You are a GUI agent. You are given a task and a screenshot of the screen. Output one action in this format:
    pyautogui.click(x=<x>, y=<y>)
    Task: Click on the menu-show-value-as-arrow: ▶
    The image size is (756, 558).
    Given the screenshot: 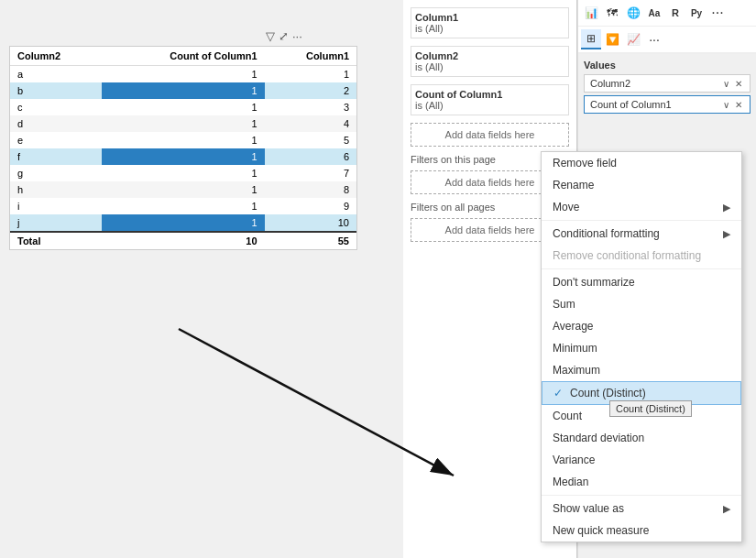 What is the action you would take?
    pyautogui.click(x=727, y=509)
    